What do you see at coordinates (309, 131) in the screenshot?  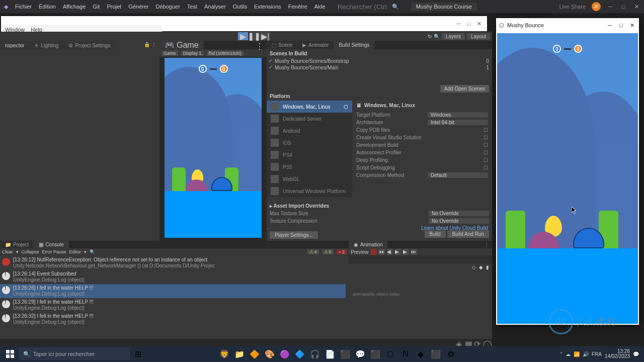 I see `platform-item: Android` at bounding box center [309, 131].